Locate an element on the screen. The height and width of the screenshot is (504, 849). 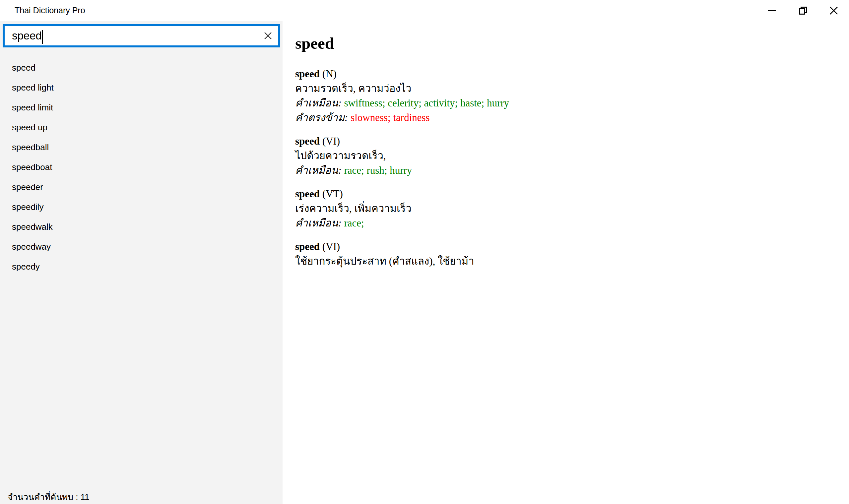
result-item: speed light is located at coordinates (141, 88).